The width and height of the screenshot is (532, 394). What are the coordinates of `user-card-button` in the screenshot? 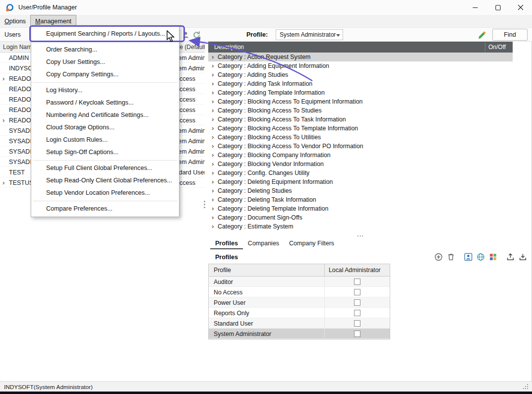 It's located at (468, 257).